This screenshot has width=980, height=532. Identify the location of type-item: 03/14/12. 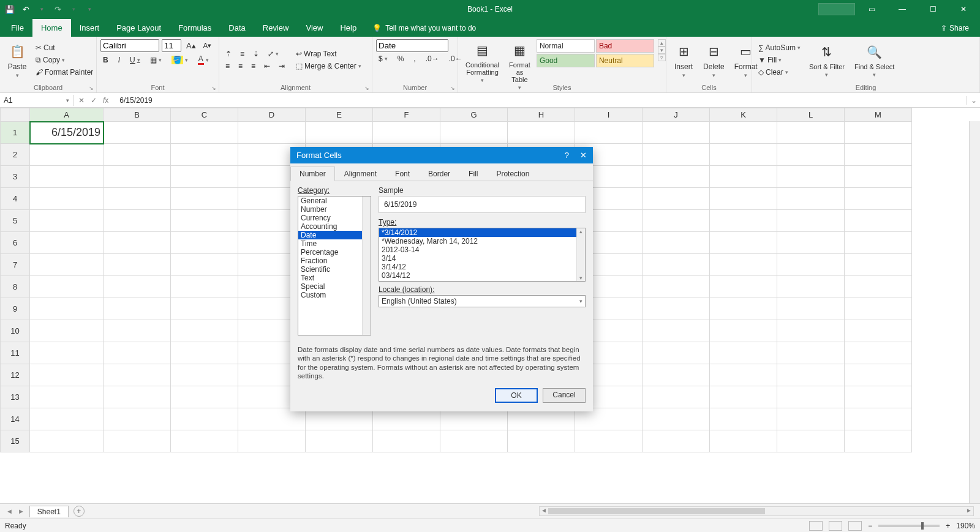
(482, 275).